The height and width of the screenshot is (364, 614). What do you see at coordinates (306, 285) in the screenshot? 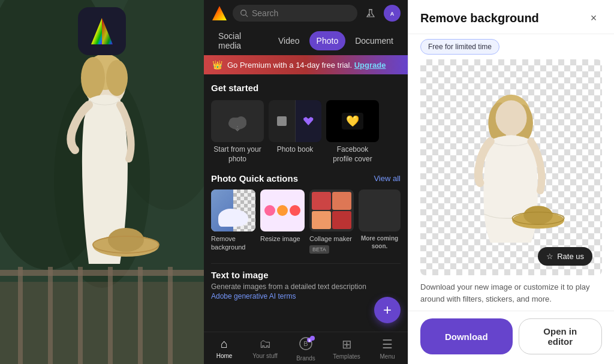
I see `text-to-image-section: Text to image Generate images from a det…` at bounding box center [306, 285].